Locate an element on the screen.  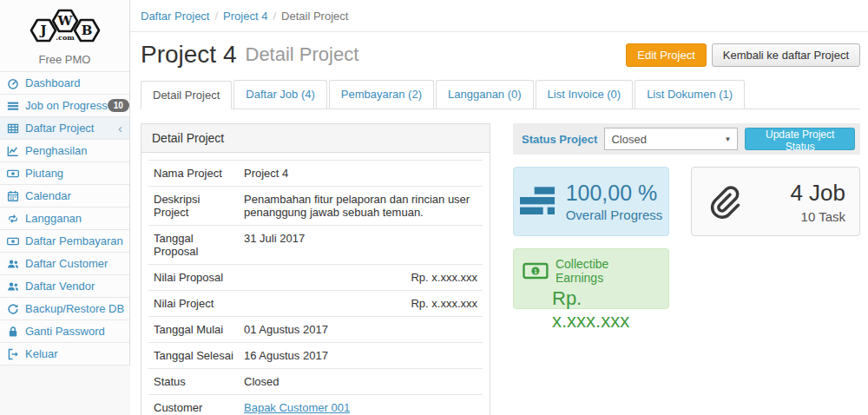
sidebar-menu: DashboardJob on Progress10Daftar Project… is located at coordinates (64, 219).